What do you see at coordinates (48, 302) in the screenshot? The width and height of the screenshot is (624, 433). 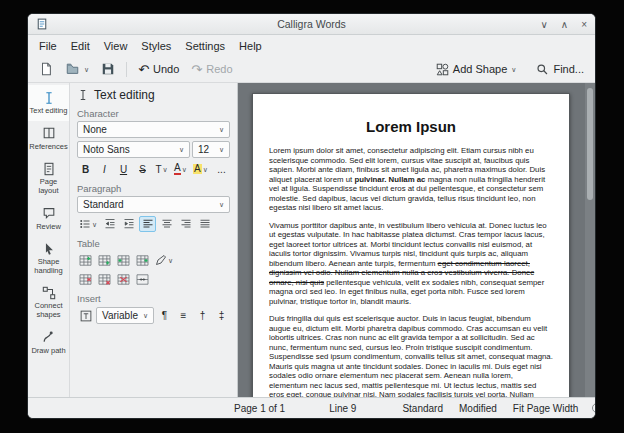 I see `tab-connect-shapes: Connect shapes` at bounding box center [48, 302].